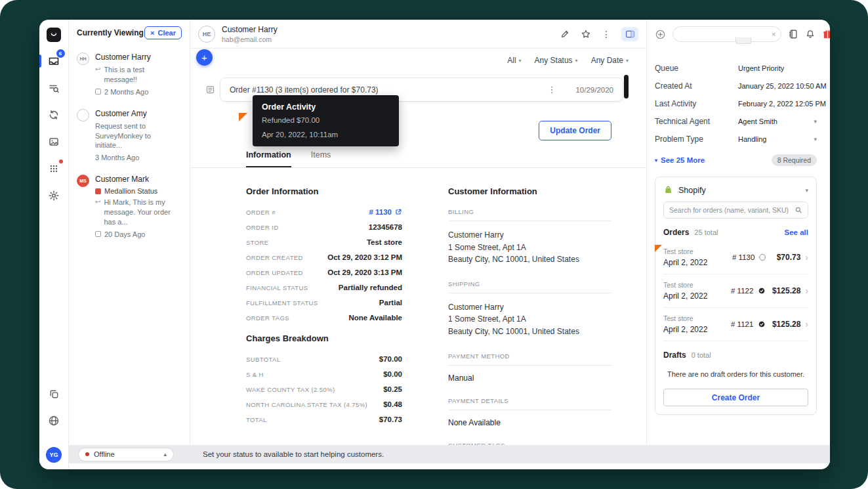 The width and height of the screenshot is (868, 489). I want to click on more-options-button: ⋮, so click(606, 34).